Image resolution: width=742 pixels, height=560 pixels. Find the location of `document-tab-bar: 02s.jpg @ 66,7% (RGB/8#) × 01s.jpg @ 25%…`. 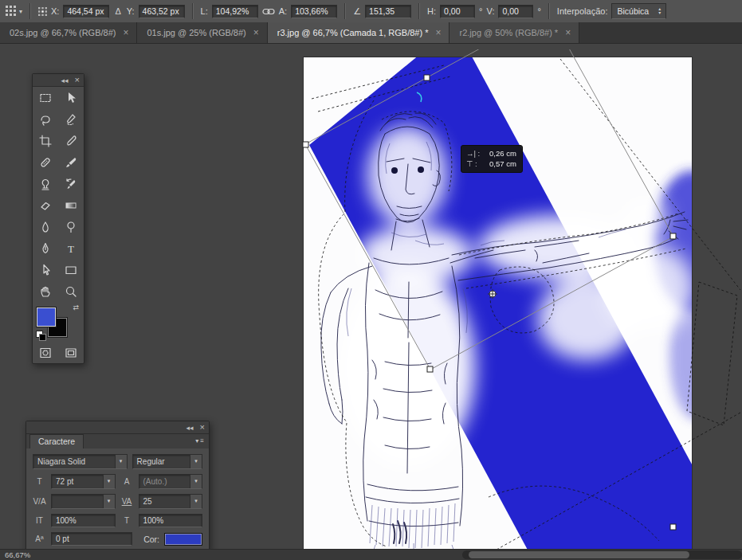

document-tab-bar: 02s.jpg @ 66,7% (RGB/8#) × 01s.jpg @ 25%… is located at coordinates (371, 33).